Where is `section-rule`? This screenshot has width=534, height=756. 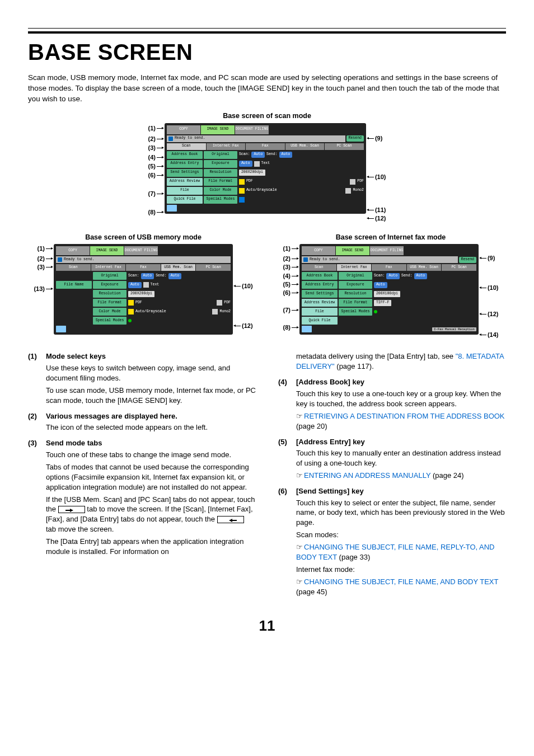
section-rule is located at coordinates (267, 31).